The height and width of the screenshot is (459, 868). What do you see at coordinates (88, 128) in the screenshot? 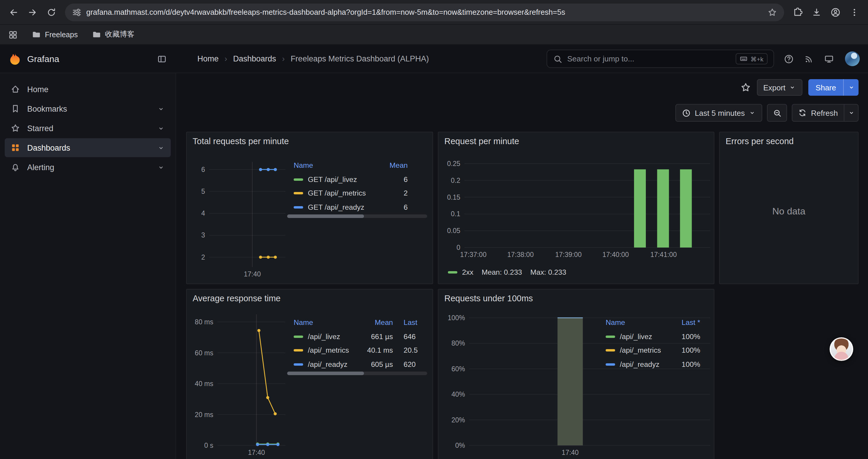
I see `sidebar-menu: HomeBookmarksStarredDashboardsAlerting` at bounding box center [88, 128].